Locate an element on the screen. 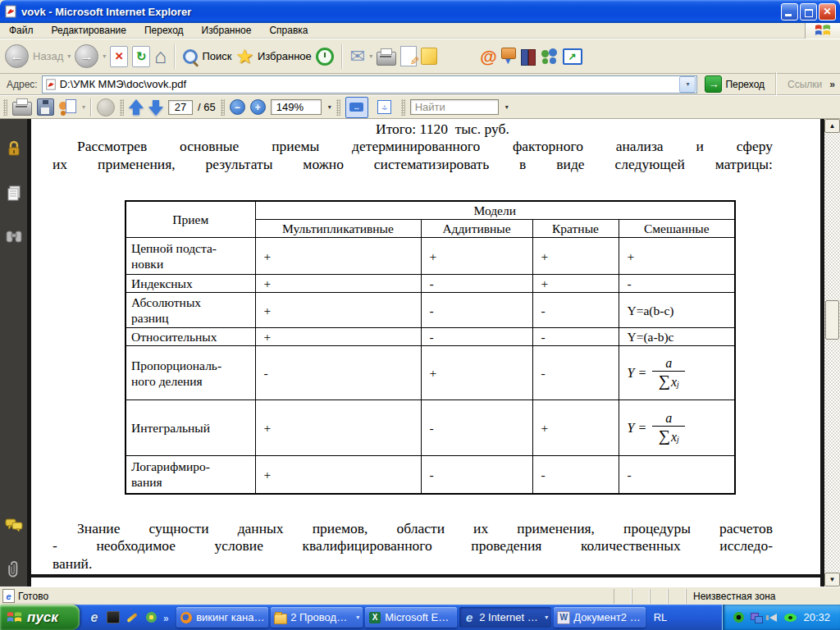 Image resolution: width=840 pixels, height=630 pixels. restore-button is located at coordinates (809, 11).